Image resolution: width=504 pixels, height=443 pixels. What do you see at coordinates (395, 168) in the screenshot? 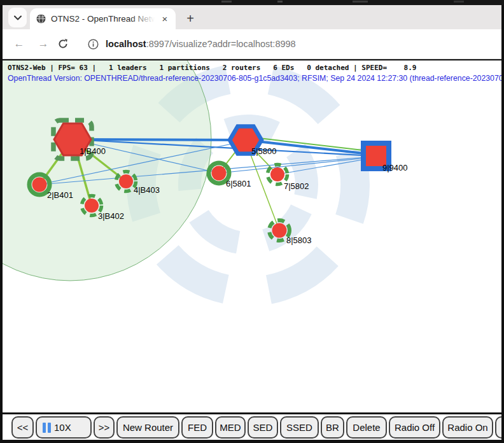
I see `node-9-label: 9|9400` at bounding box center [395, 168].